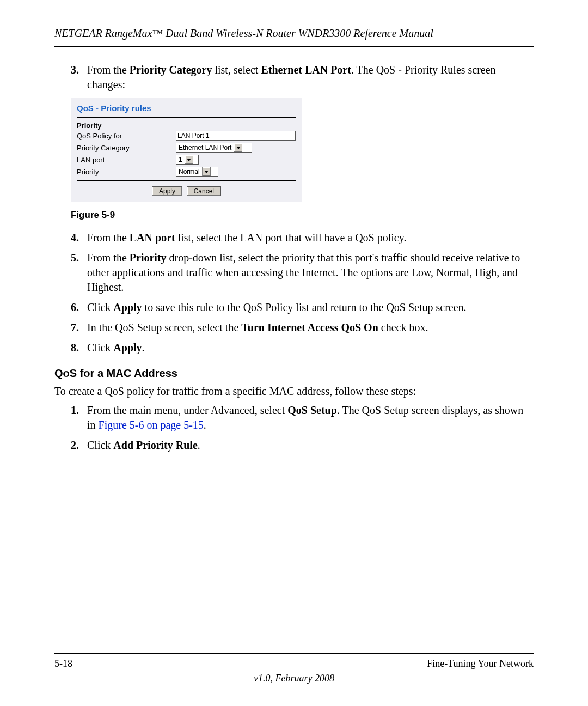 The height and width of the screenshot is (706, 588). What do you see at coordinates (75, 70) in the screenshot?
I see `step-num: 3.` at bounding box center [75, 70].